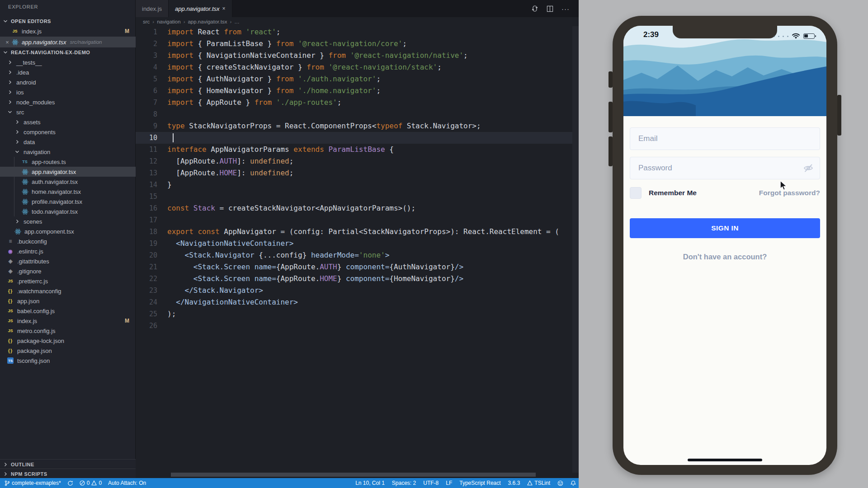 Image resolution: width=868 pixels, height=488 pixels. What do you see at coordinates (651, 35) in the screenshot?
I see `status-time: 2:39` at bounding box center [651, 35].